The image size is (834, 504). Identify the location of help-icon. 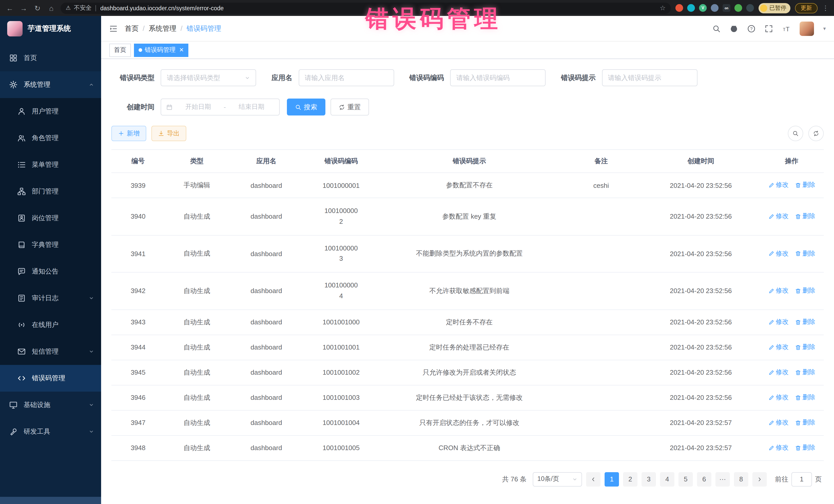
(751, 28).